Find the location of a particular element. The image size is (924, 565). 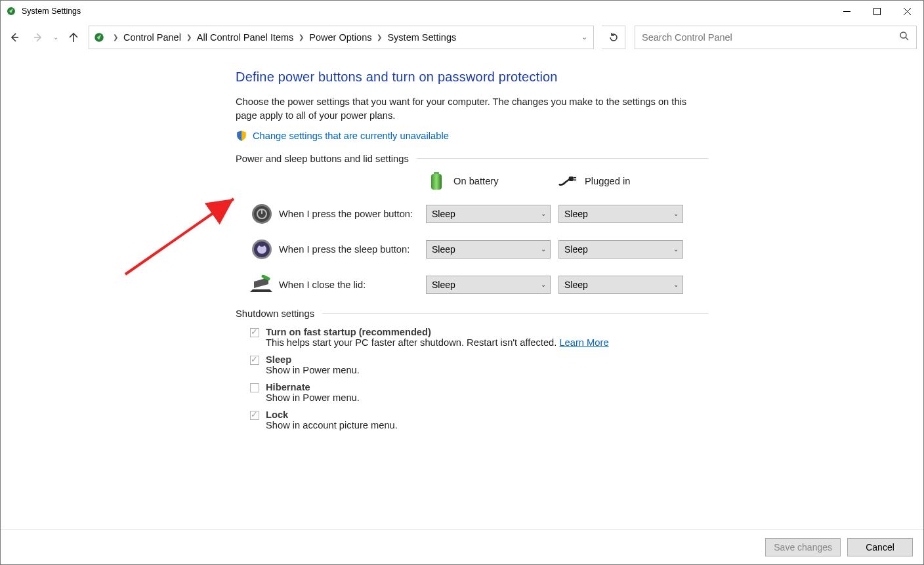

battery-icon is located at coordinates (436, 181).